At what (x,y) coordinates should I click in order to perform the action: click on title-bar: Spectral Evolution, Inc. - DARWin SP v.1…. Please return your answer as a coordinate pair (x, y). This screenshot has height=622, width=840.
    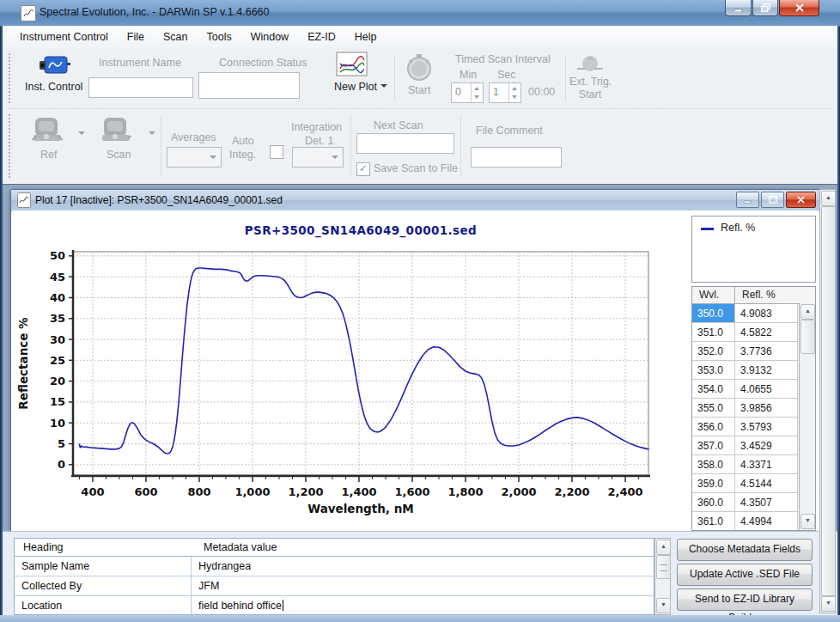
    Looking at the image, I should click on (420, 14).